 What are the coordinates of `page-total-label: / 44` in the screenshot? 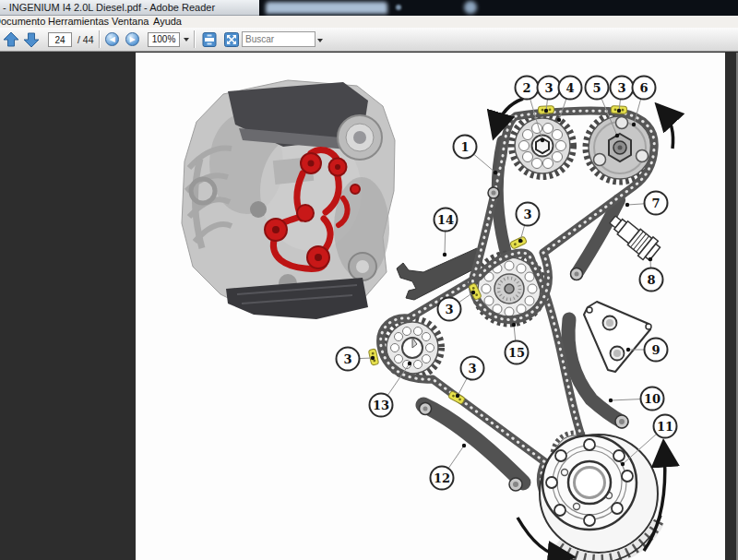 It's located at (86, 40).